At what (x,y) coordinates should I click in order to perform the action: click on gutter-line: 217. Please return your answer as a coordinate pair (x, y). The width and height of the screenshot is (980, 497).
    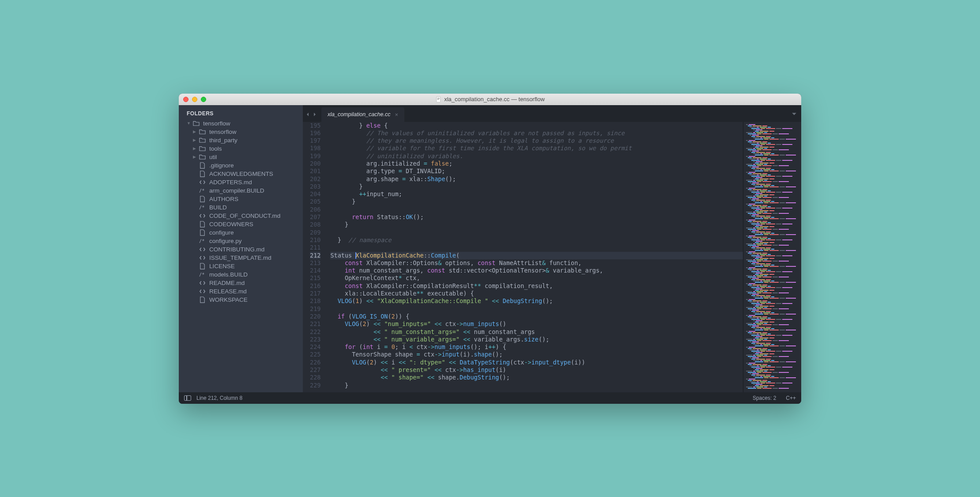
    Looking at the image, I should click on (315, 293).